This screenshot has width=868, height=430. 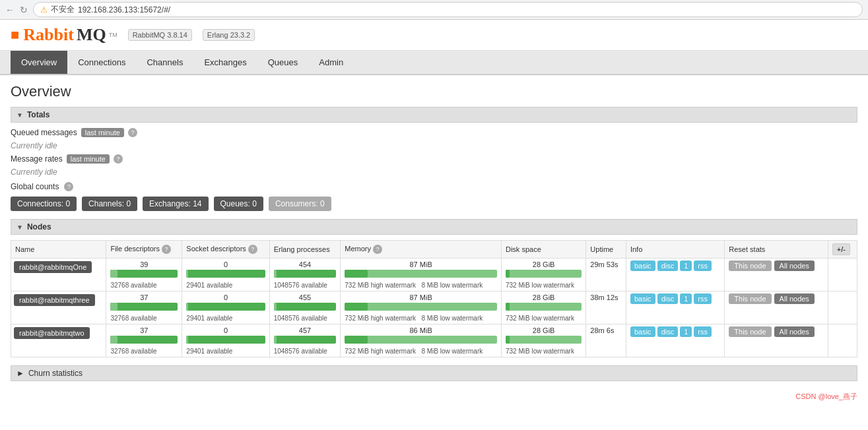 What do you see at coordinates (59, 308) in the screenshot?
I see `node-name-cell: rabbit@rabbitmqthree` at bounding box center [59, 308].